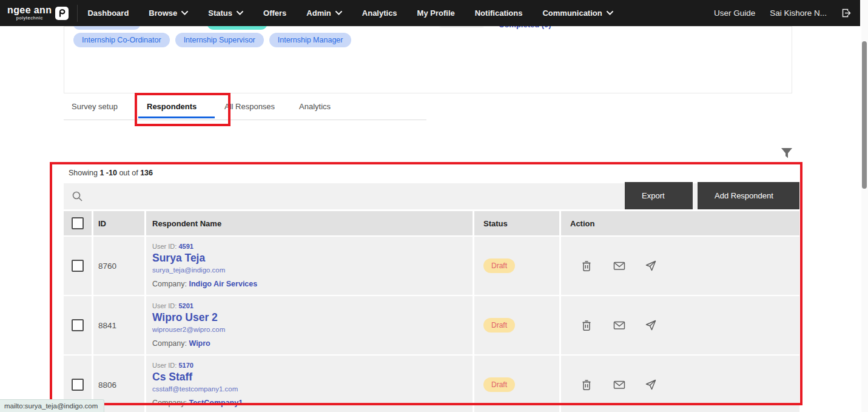 The width and height of the screenshot is (868, 412). I want to click on company-line: Company: Wipro, so click(189, 344).